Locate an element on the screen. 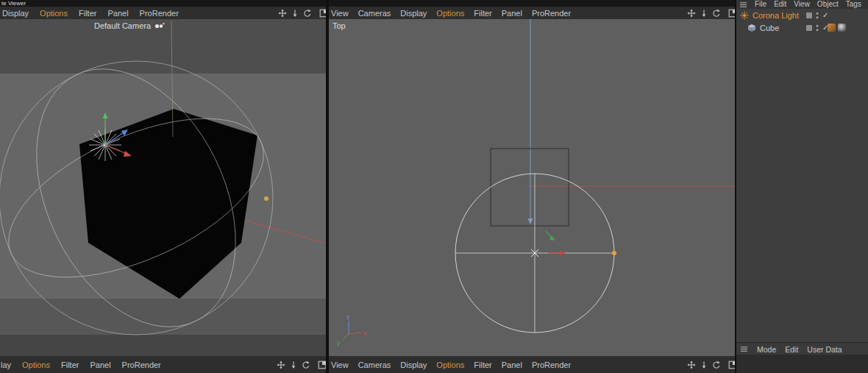  om-menu-tags: Tags is located at coordinates (853, 4).